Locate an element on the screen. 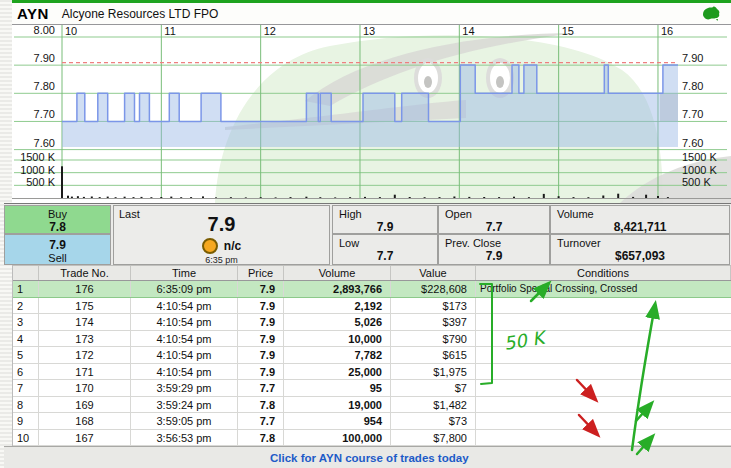  open-label: Open is located at coordinates (458, 214).